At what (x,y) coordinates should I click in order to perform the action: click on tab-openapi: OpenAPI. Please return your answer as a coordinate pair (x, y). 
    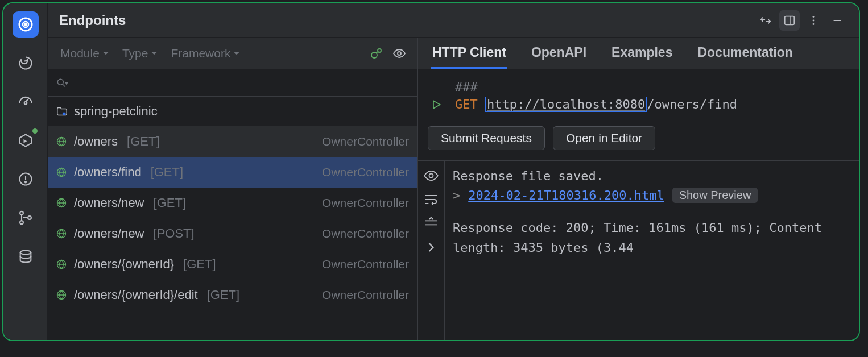
    Looking at the image, I should click on (559, 54).